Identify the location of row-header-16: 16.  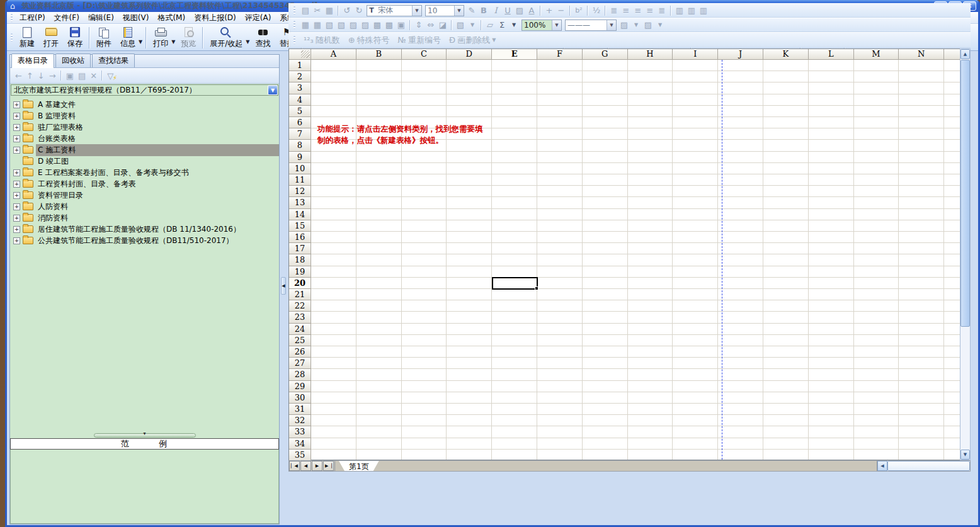
(300, 237).